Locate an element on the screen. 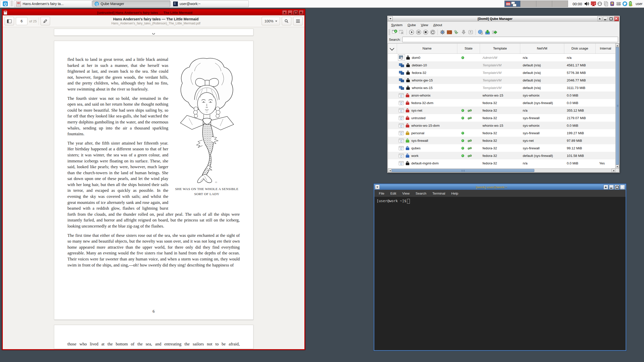 The height and width of the screenshot is (362, 644). menu-terminal: Terminal is located at coordinates (439, 194).